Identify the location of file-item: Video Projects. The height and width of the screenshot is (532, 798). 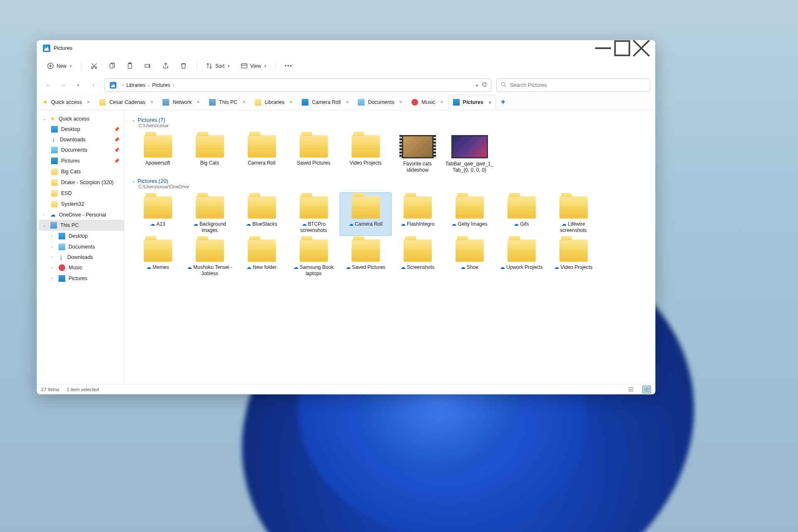
(366, 153).